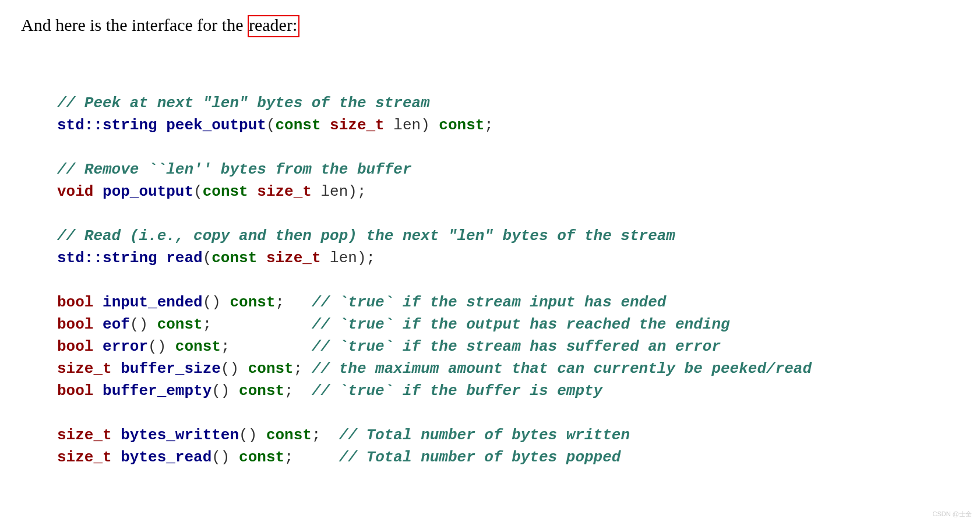 The width and height of the screenshot is (980, 522). What do you see at coordinates (274, 26) in the screenshot?
I see `reader-highlight: reader:` at bounding box center [274, 26].